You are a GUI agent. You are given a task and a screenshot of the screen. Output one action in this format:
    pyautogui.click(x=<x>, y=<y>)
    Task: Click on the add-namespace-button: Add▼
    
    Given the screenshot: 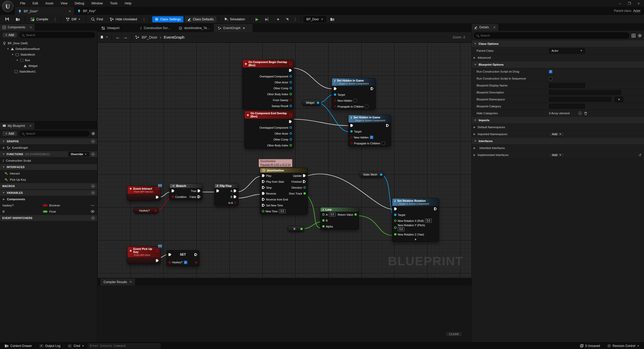 What is the action you would take?
    pyautogui.click(x=557, y=134)
    